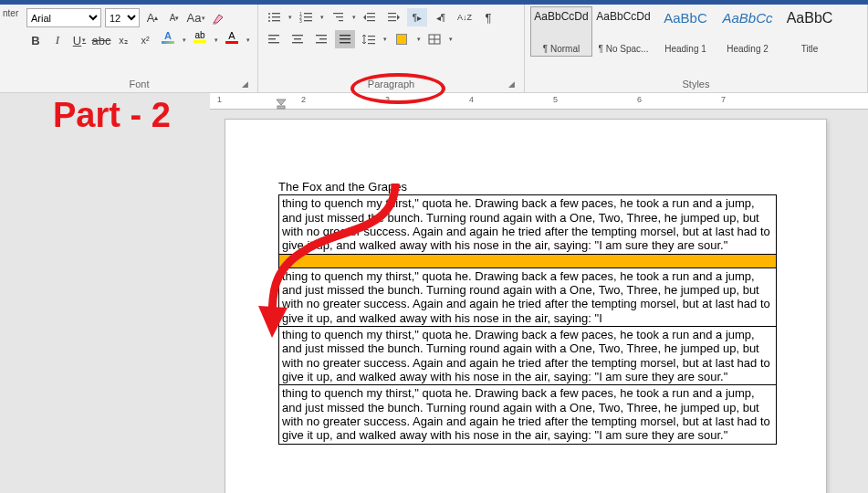 Image resolution: width=868 pixels, height=493 pixels. I want to click on multilevel-list-button, so click(338, 17).